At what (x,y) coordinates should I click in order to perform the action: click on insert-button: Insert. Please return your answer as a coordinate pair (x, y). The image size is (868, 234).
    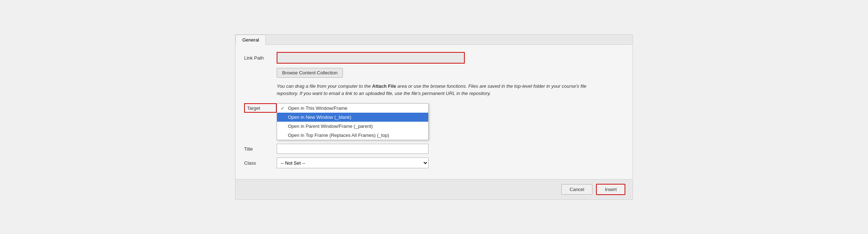
    Looking at the image, I should click on (610, 189).